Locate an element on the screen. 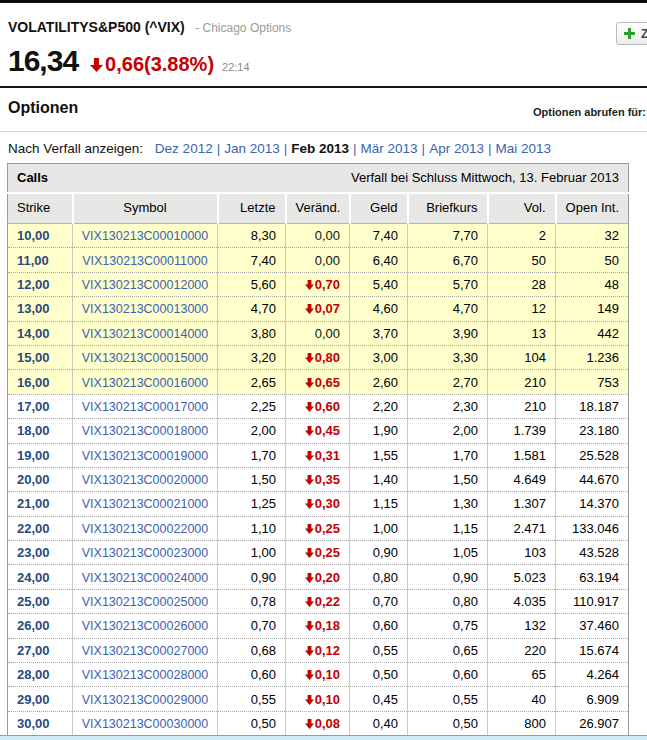 The height and width of the screenshot is (740, 647). last-price-cell: 1,00 is located at coordinates (252, 553).